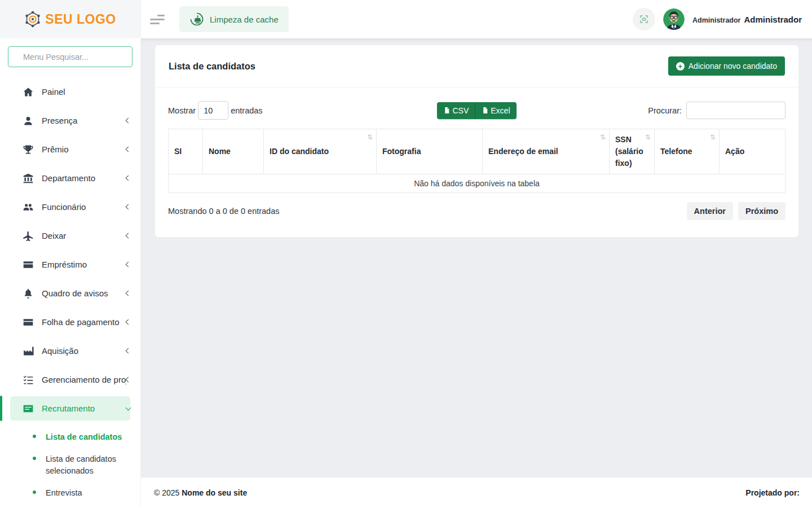  Describe the element at coordinates (213, 111) in the screenshot. I see `entries-select` at that location.